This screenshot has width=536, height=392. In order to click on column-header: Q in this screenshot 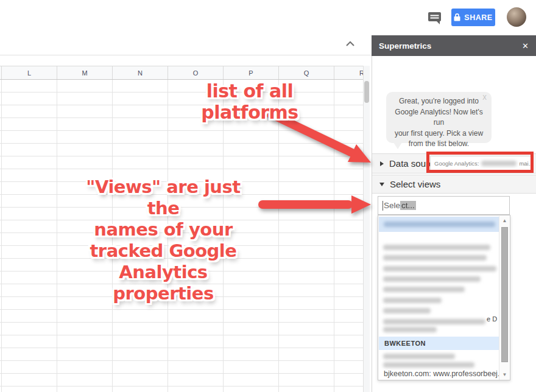, I will do `click(306, 73)`.